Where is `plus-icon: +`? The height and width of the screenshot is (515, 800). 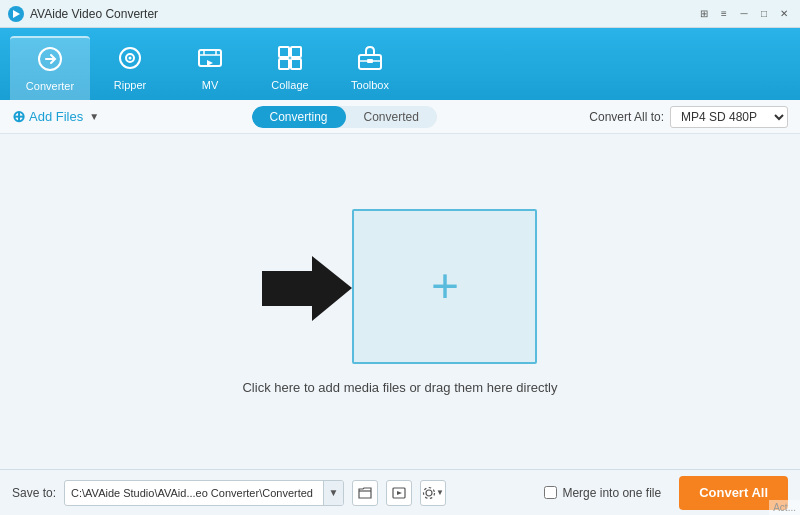
plus-icon: + is located at coordinates (445, 286).